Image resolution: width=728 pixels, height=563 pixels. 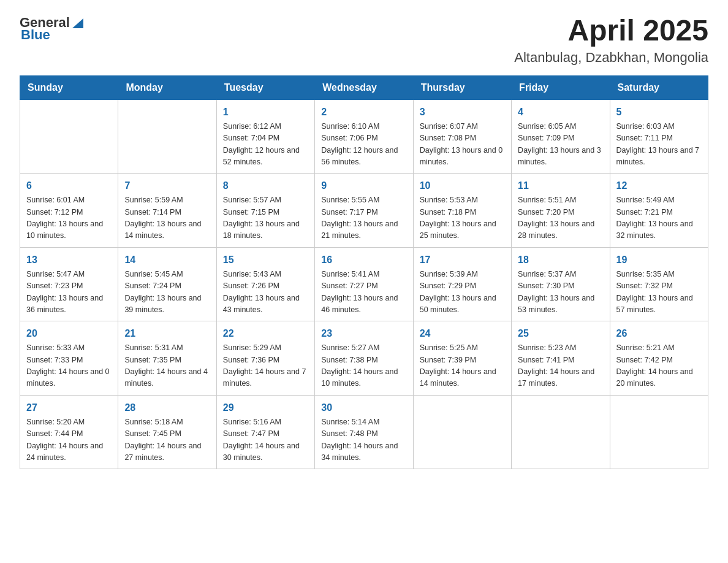 What do you see at coordinates (462, 211) in the screenshot?
I see `table-row: 10Sunrise: 5:53 AMSunset: 7:18 PMDayligh…` at bounding box center [462, 211].